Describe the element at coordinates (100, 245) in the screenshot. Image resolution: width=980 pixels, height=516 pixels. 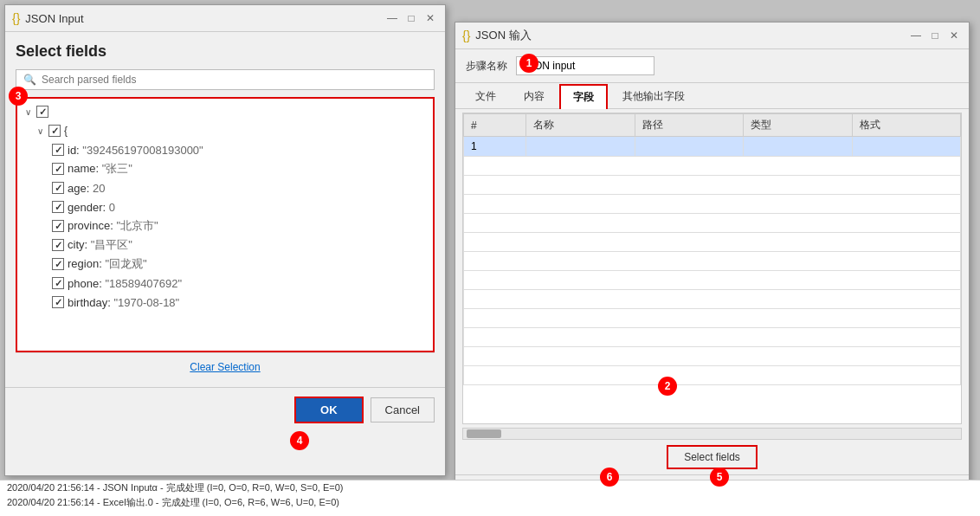
I see `field-label-city: city: "昌平区"` at that location.